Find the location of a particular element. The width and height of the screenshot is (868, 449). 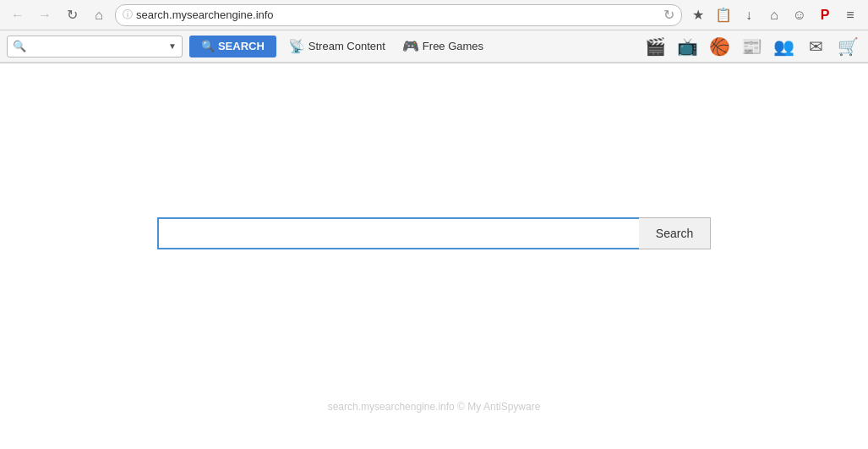

emoji-button: ☺ is located at coordinates (800, 15).